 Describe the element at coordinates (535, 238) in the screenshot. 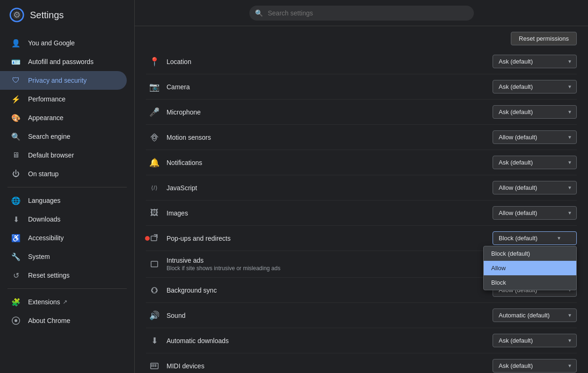

I see `popups-select-display: Block (default) ▼` at that location.